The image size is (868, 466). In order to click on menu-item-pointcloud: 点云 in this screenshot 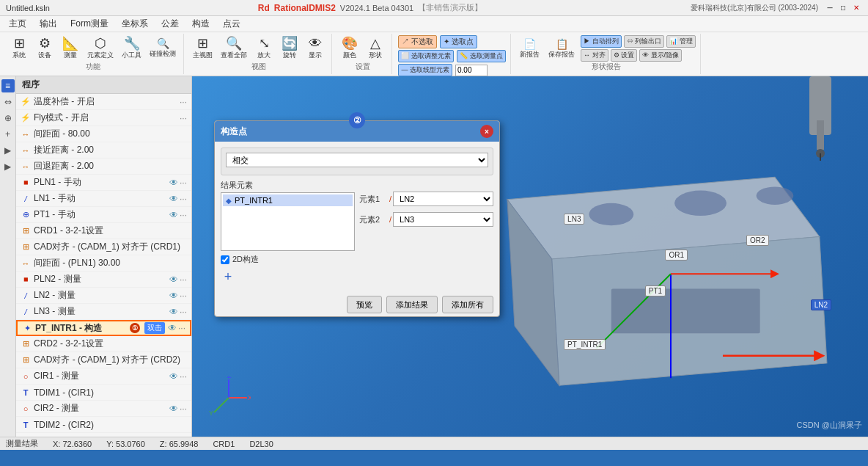, I will do `click(232, 23)`.